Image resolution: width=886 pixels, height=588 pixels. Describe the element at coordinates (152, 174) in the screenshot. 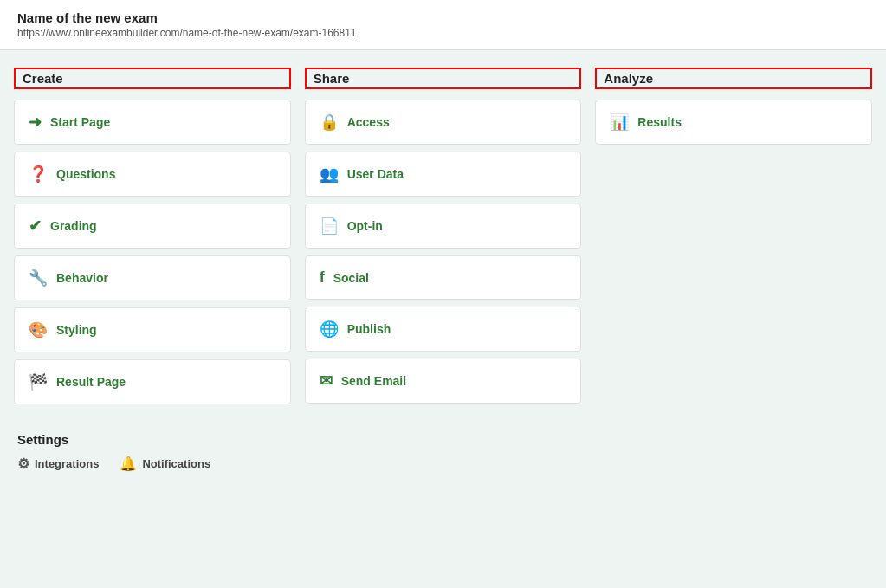

I see `menu-item-questions: ❓Questions` at that location.